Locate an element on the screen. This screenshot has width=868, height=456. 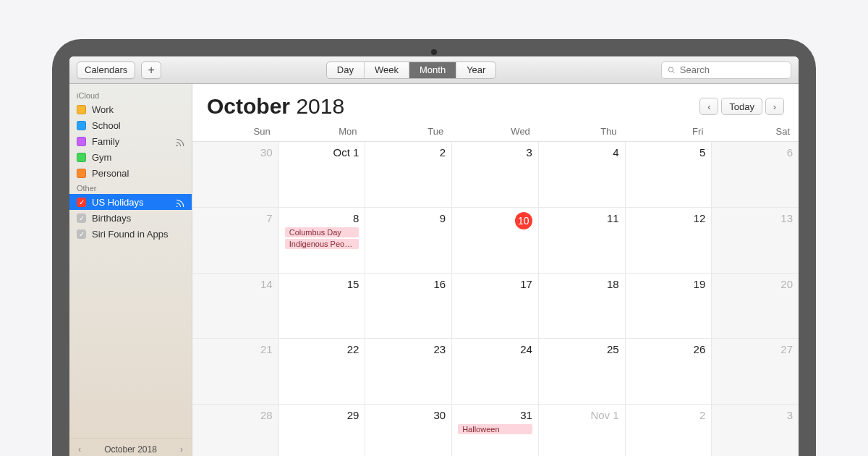
day-number: 19 is located at coordinates (668, 284).